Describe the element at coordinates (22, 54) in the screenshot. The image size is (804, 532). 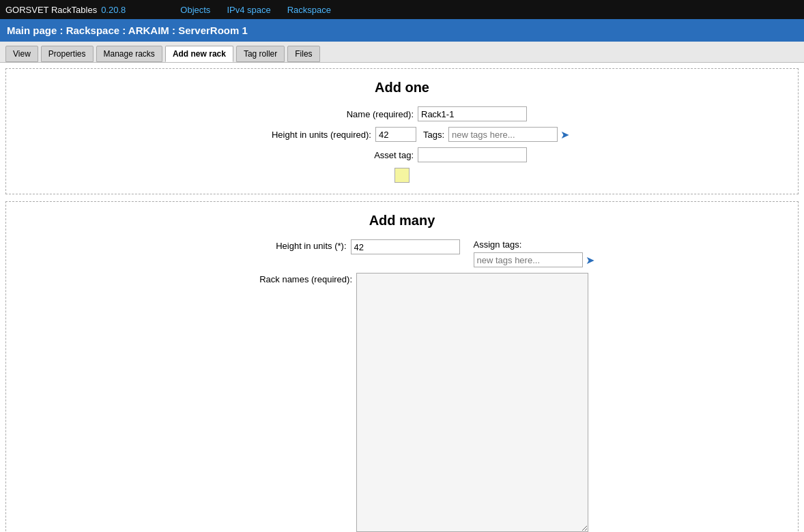
I see `tab-view: View` at that location.